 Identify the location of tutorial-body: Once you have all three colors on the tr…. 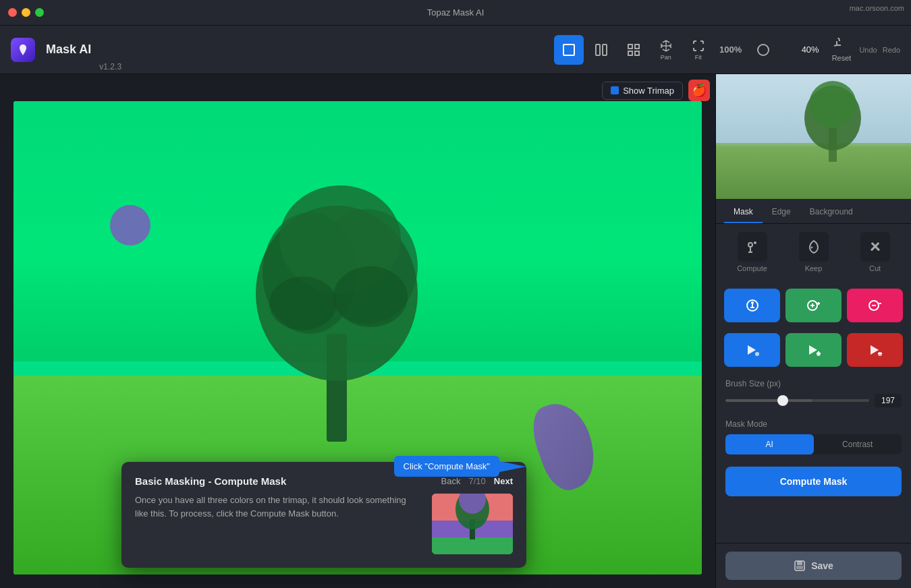
(324, 524).